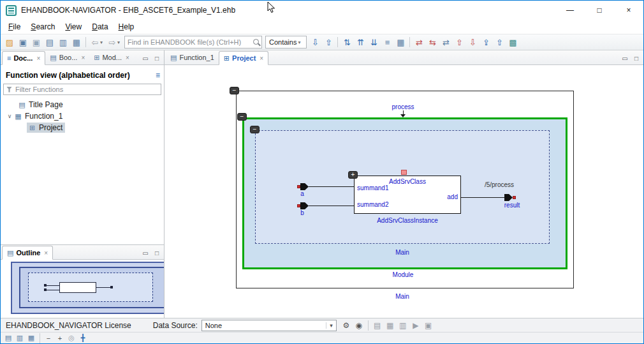 Image resolution: width=644 pixels, height=344 pixels. I want to click on tab-model-view: ⊞ Mod... ×, so click(112, 57).